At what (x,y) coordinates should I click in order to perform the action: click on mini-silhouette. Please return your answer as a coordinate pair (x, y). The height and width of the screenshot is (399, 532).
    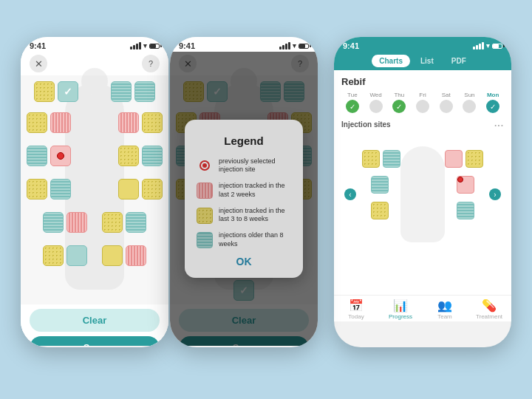
    Looking at the image, I should click on (423, 194).